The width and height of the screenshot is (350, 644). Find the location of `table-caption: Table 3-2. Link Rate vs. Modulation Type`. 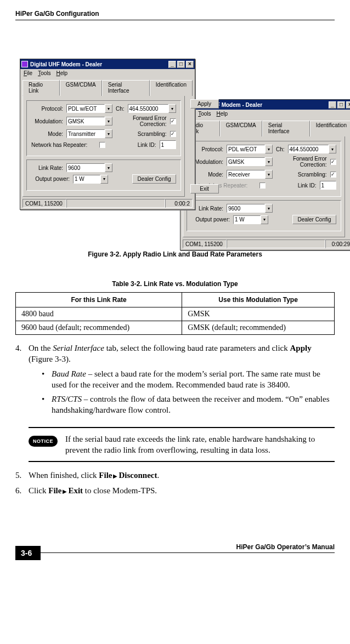

table-caption: Table 3-2. Link Rate vs. Modulation Type is located at coordinates (175, 284).